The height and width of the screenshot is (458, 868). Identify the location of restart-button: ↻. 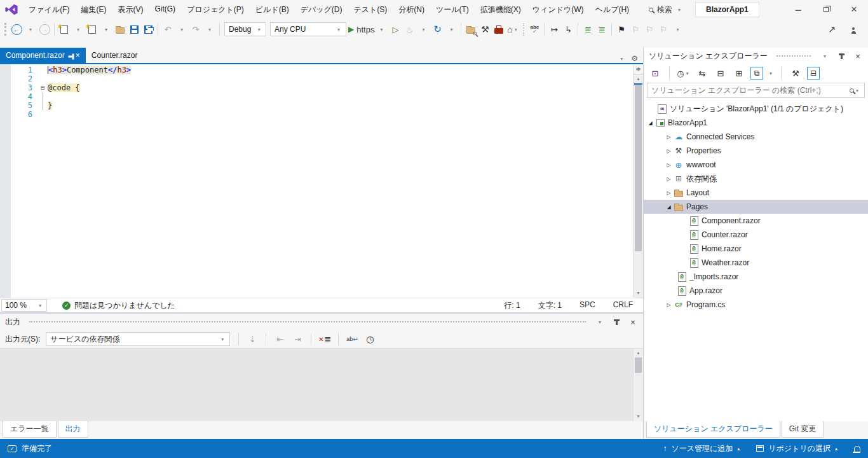
(437, 29).